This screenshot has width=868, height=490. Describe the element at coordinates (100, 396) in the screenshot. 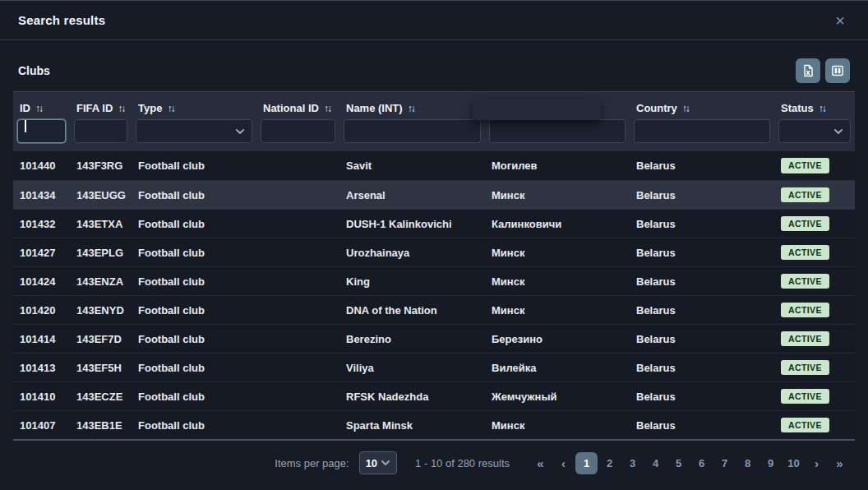

I see `cell-fifa-id: 143ECZE` at that location.